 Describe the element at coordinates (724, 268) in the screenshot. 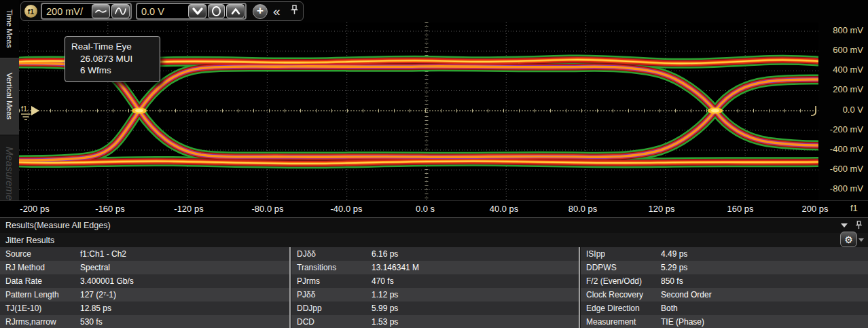

I see `table-row: DDPWS5.29 ps` at that location.